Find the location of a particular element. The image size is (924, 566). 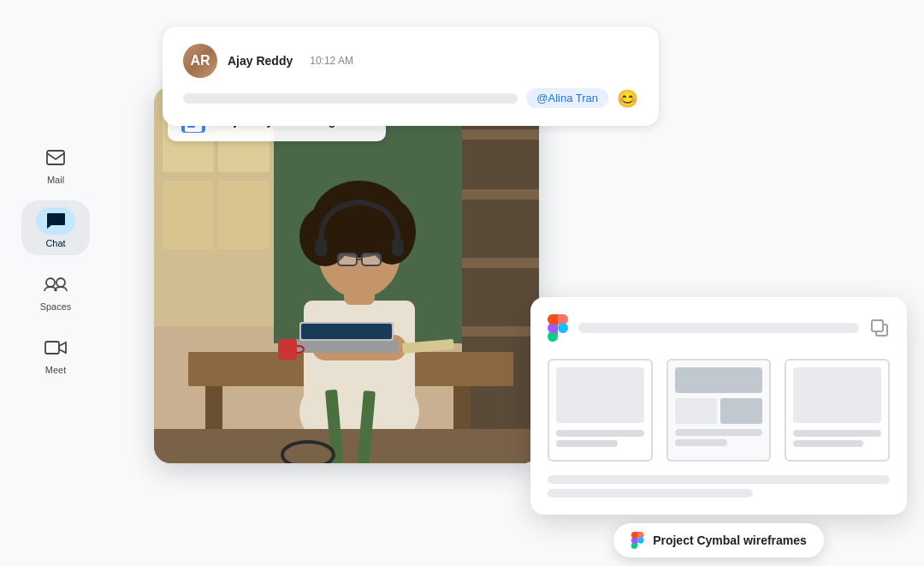

figma-card-footer: Project Cymbal wireframes is located at coordinates (719, 540).